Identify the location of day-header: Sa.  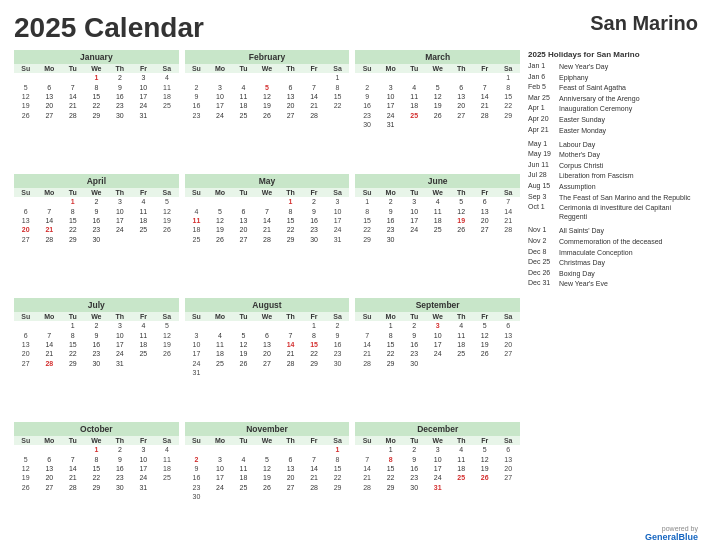
(338, 316).